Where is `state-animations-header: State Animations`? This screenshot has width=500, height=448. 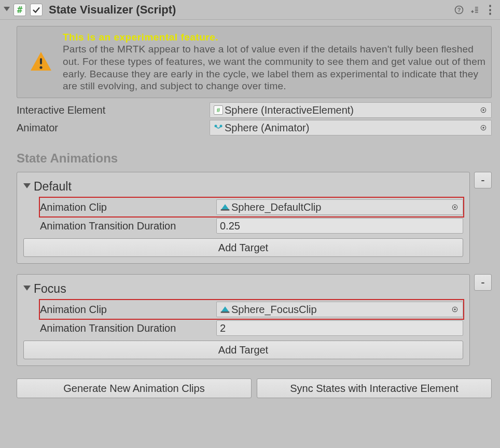 state-animations-header: State Animations is located at coordinates (254, 158).